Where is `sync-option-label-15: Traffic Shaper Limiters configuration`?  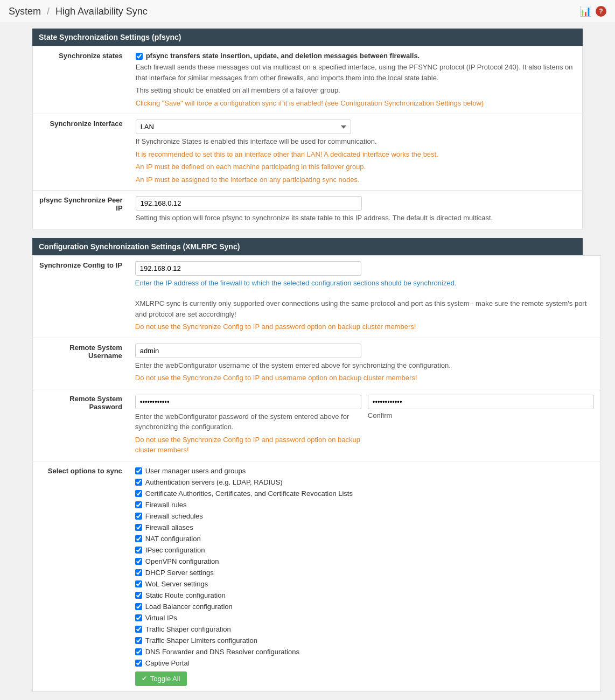
sync-option-label-15: Traffic Shaper Limiters configuration is located at coordinates (201, 641).